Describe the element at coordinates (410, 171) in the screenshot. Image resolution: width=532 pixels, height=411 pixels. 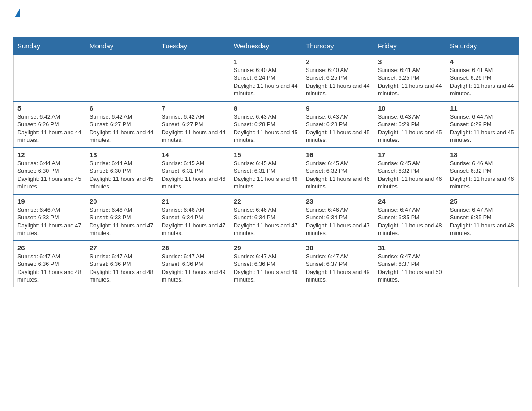
I see `calendar-cell: 17Sunrise: 6:45 AM Sunset: 6:32 PM Dayli…` at that location.